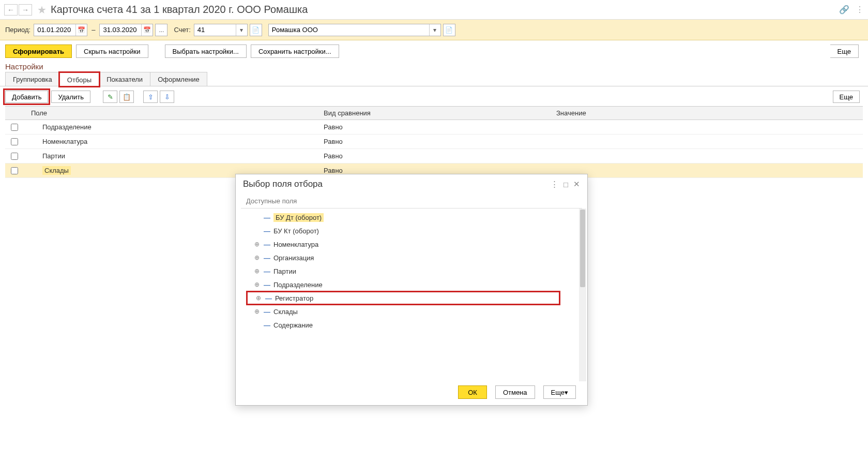 The height and width of the screenshot is (476, 868). I want to click on filter-grid: Поле Вид сравнения Значение Подразделени…, so click(434, 142).